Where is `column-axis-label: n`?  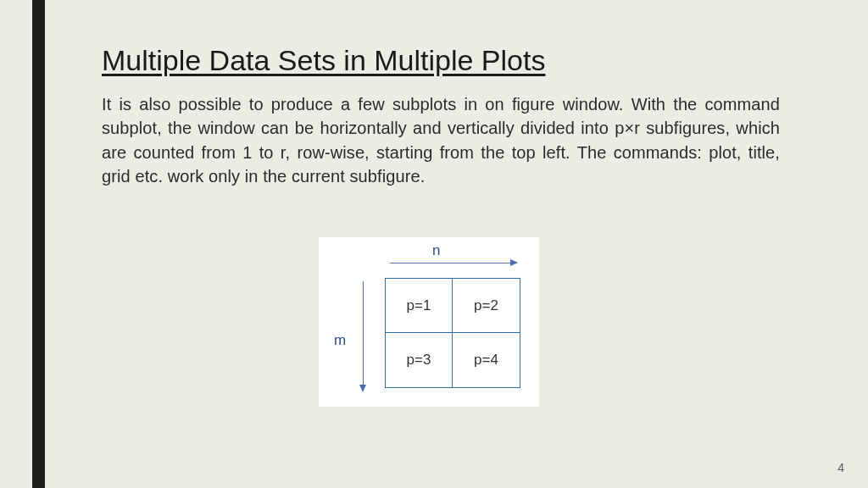
column-axis-label: n is located at coordinates (436, 251).